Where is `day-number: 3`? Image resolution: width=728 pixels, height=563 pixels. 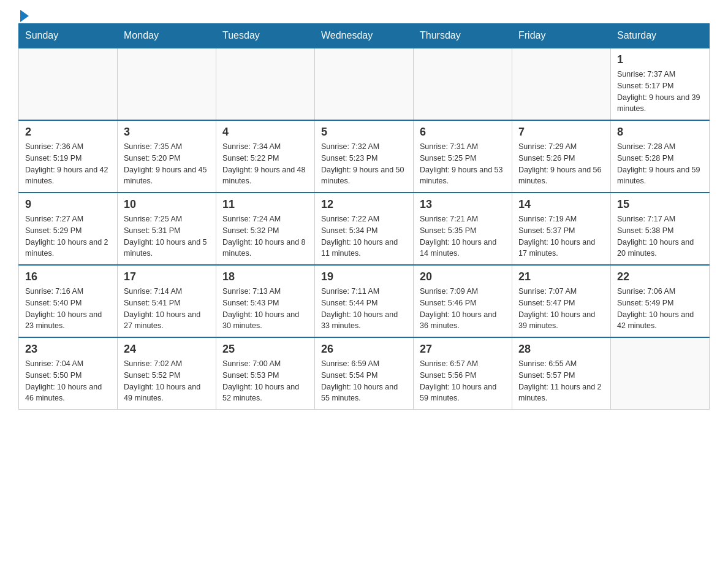
day-number: 3 is located at coordinates (167, 132).